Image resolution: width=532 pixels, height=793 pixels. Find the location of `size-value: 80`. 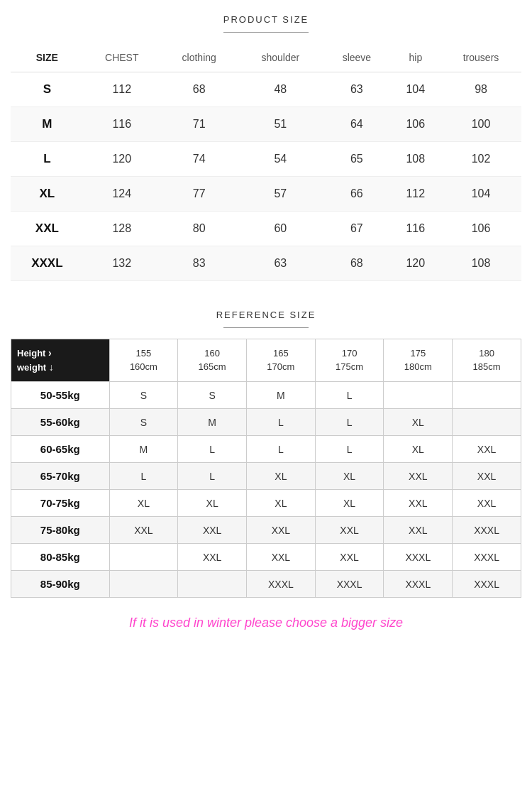

size-value: 80 is located at coordinates (199, 229).